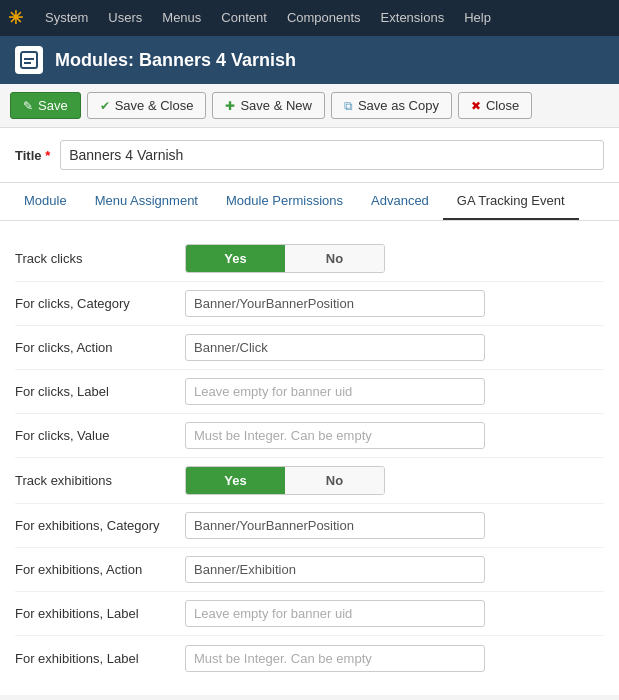 The width and height of the screenshot is (619, 700). I want to click on toggle-group-clicks: Yes No, so click(285, 258).